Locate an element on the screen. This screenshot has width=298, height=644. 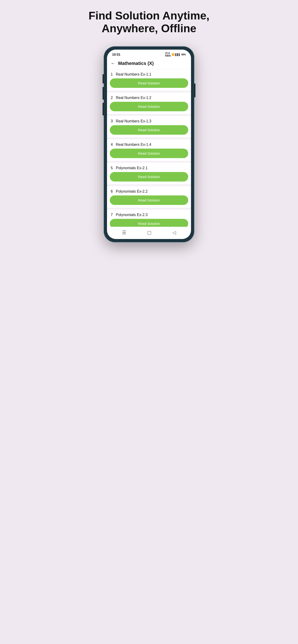
list-item: 5 Polynomials Ex-2.1 Read Solution is located at coordinates (149, 174).